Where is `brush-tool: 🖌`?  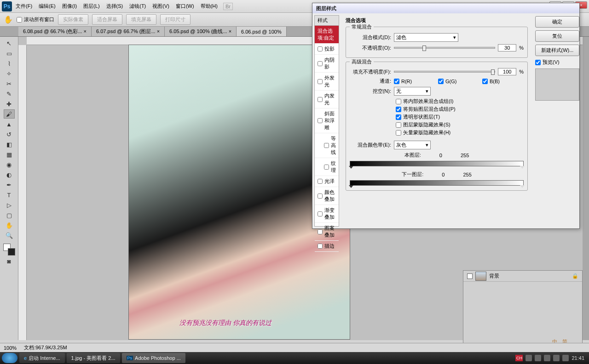 brush-tool: 🖌 is located at coordinates (9, 114).